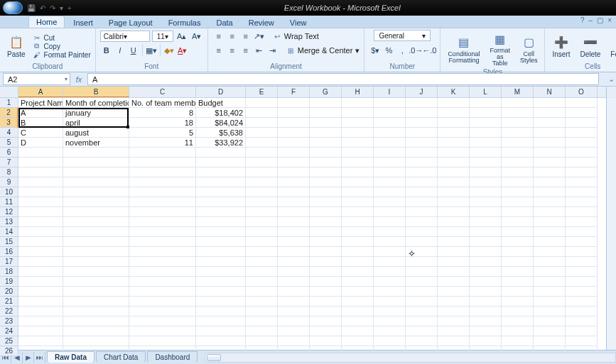 The width and height of the screenshot is (616, 364). I want to click on cell-L19, so click(486, 282).